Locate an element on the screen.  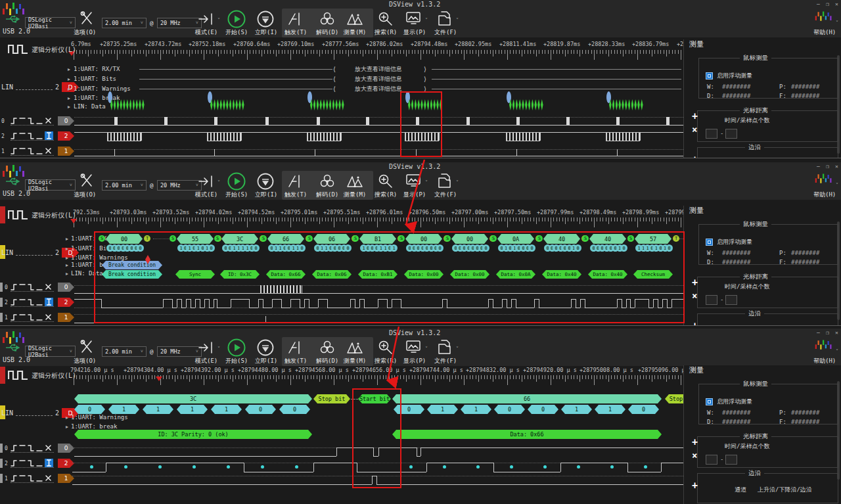
decoder-row-label: 1:UART: Bits is located at coordinates (95, 79).